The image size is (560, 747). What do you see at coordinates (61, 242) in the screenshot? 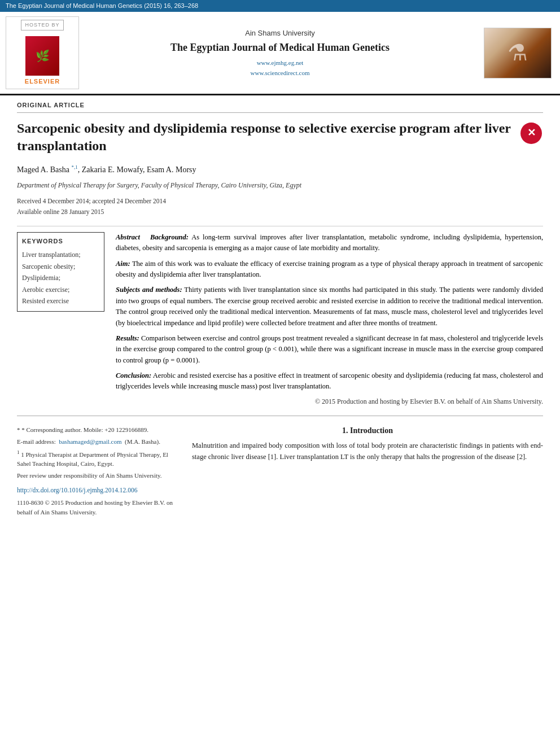
I see `keywords-title: KEYWORDS` at bounding box center [61, 242].